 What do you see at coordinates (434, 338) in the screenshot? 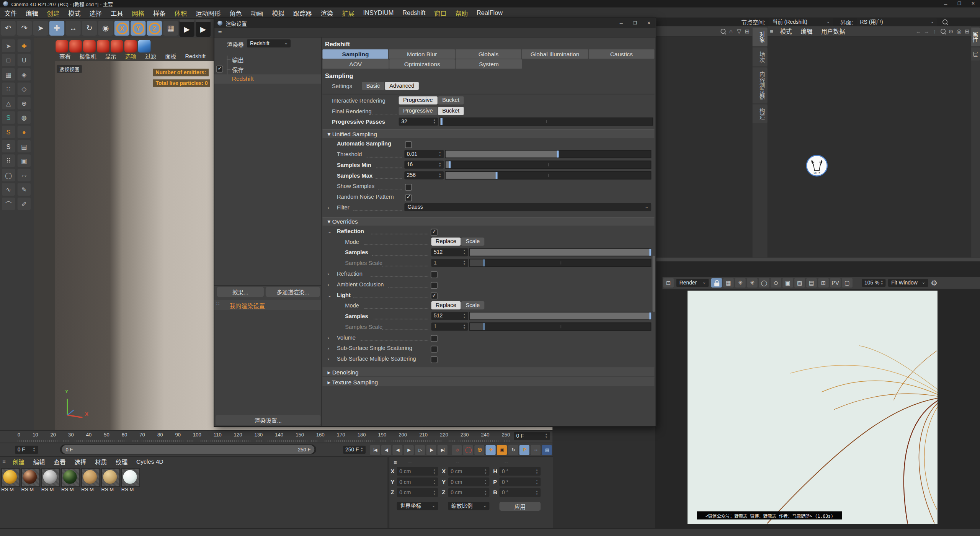
I see `volume-checkbox` at bounding box center [434, 338].